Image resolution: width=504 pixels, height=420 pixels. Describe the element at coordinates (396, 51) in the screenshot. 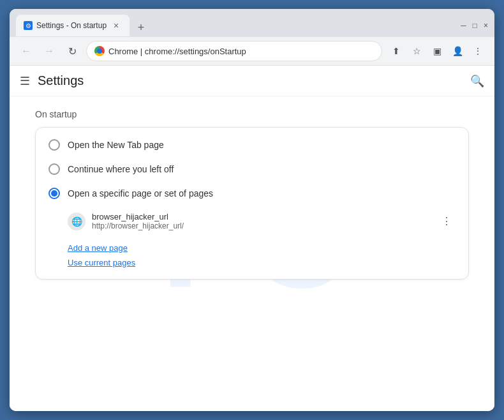

I see `share-button: ⬆` at that location.